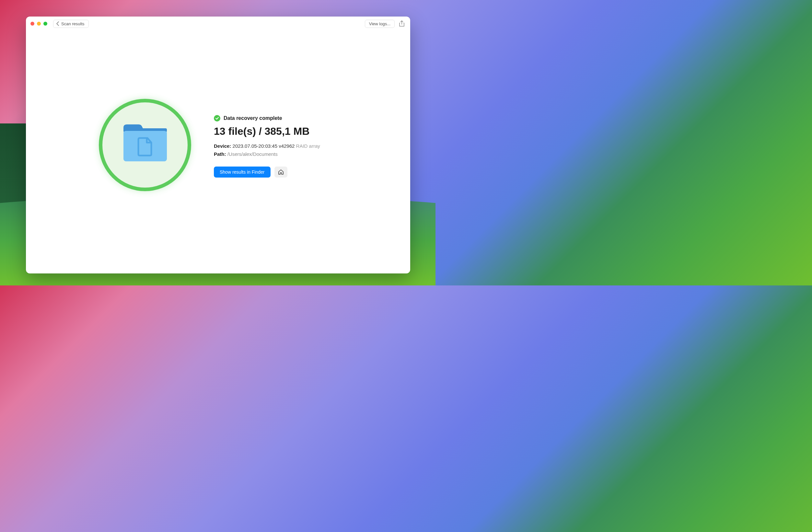  I want to click on view-logs-button: View logs..., so click(380, 24).